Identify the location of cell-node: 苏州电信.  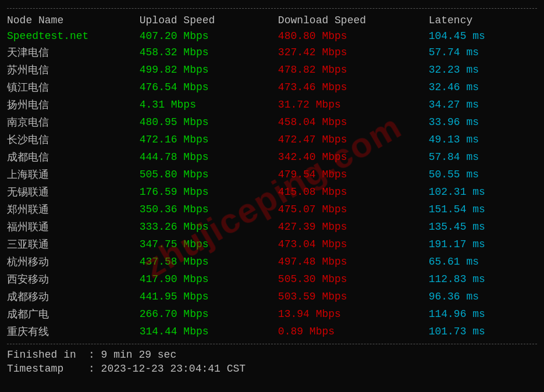
(73, 70).